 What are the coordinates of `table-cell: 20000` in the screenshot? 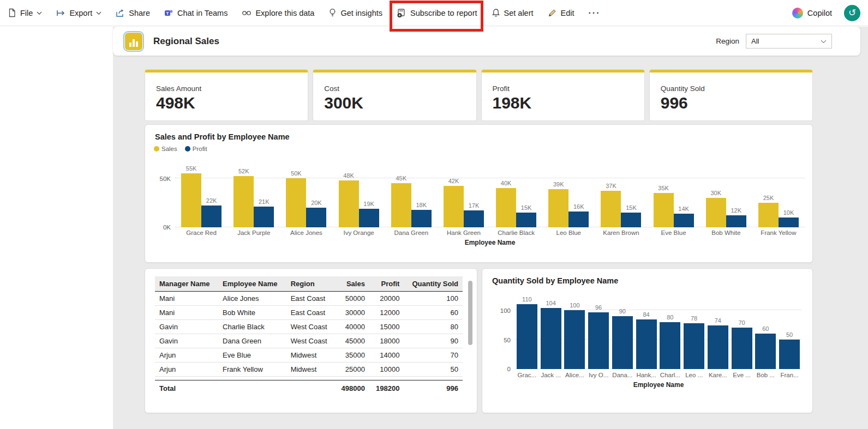 It's located at (387, 299).